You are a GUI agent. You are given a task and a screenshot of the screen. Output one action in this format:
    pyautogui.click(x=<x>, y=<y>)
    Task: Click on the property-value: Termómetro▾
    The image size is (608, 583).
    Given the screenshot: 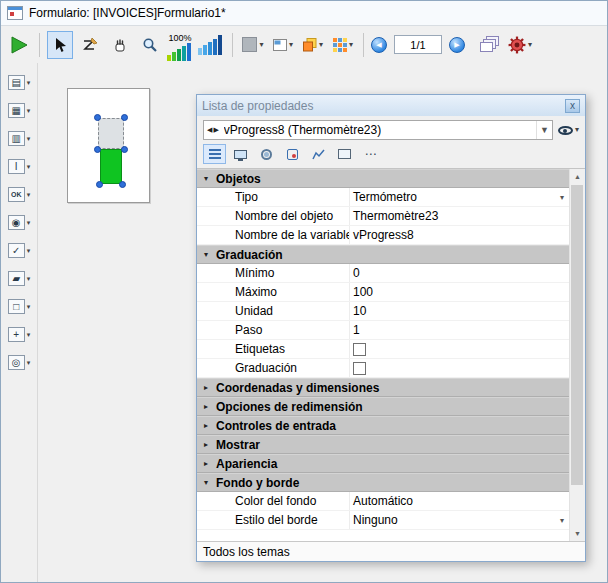 What is the action you would take?
    pyautogui.click(x=459, y=197)
    